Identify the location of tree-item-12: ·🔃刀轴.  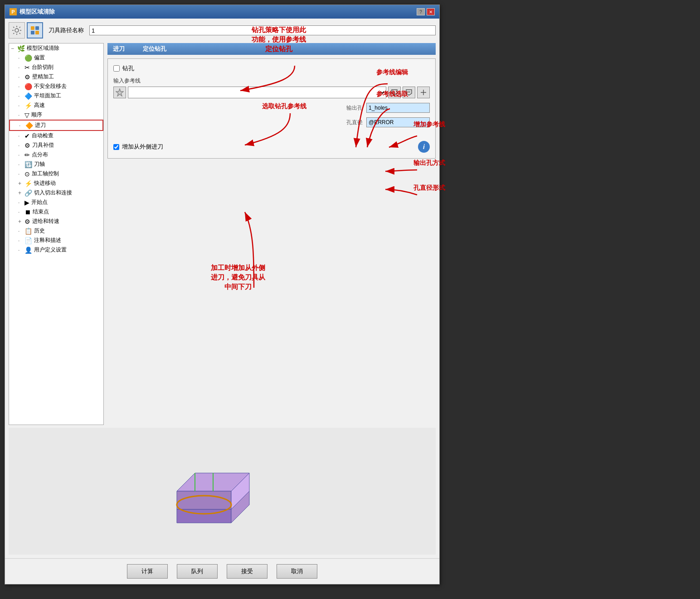
(56, 164).